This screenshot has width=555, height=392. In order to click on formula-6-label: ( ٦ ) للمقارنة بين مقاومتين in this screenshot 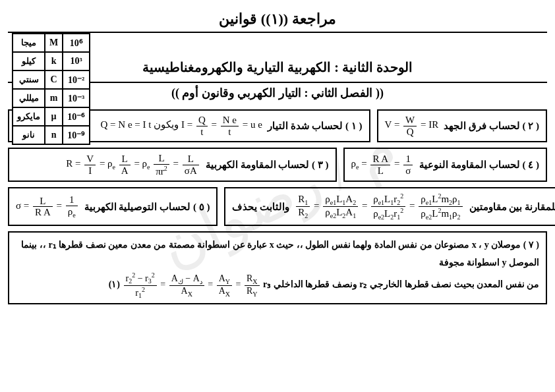, I will do `click(512, 207)`.